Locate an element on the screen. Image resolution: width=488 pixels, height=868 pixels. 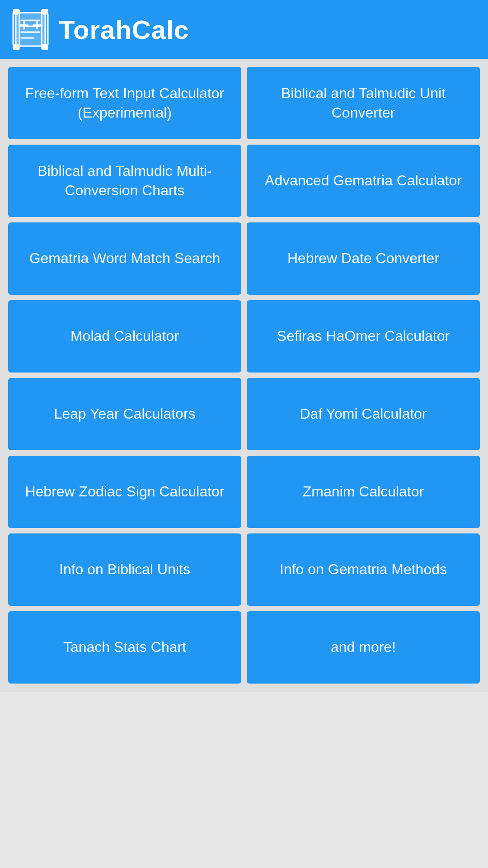
grid-button-info-gematria-methods: Info on Gematria Methods is located at coordinates (363, 570).